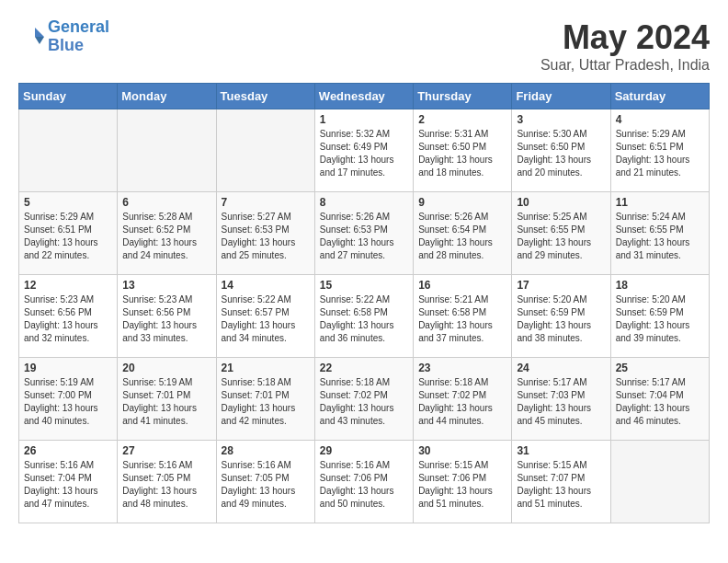 This screenshot has width=728, height=563. Describe the element at coordinates (561, 451) in the screenshot. I see `day-number: 31` at that location.